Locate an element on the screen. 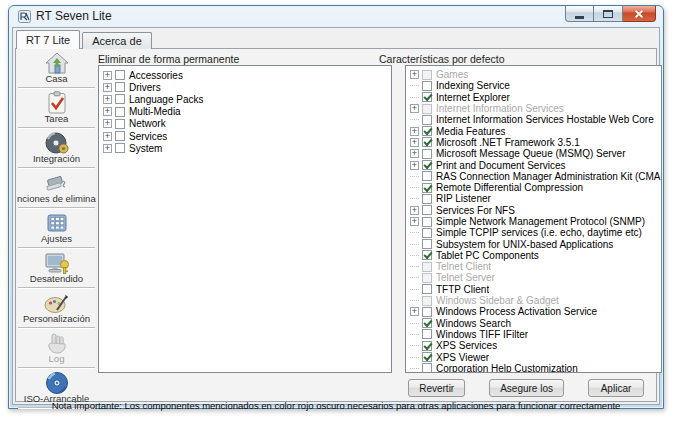  sidebar-item-personalizacion: Personalización is located at coordinates (56, 308).